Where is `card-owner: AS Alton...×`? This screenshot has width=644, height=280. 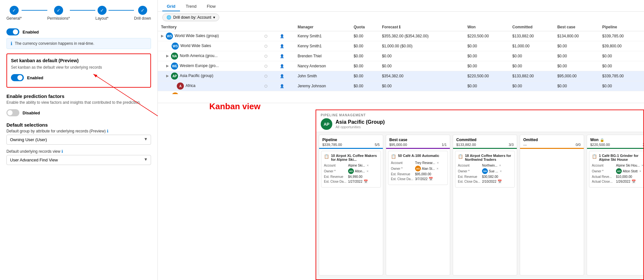
card-owner: AS Alton...× is located at coordinates (358, 171).